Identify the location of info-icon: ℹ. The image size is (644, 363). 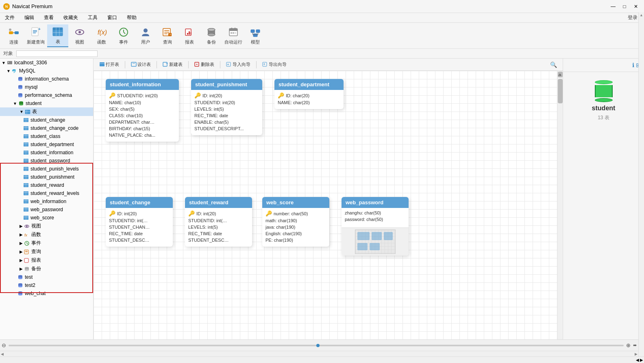
(633, 65).